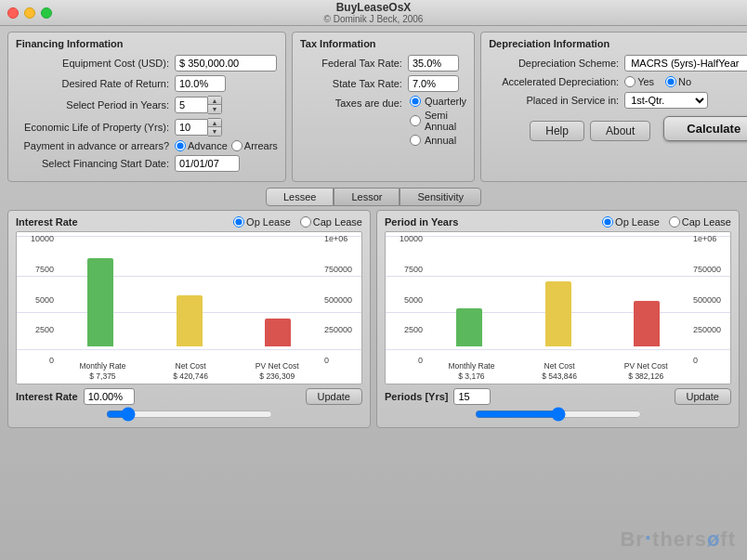  What do you see at coordinates (701, 222) in the screenshot?
I see `right-cap-lease-label: Cap Lease` at bounding box center [701, 222].